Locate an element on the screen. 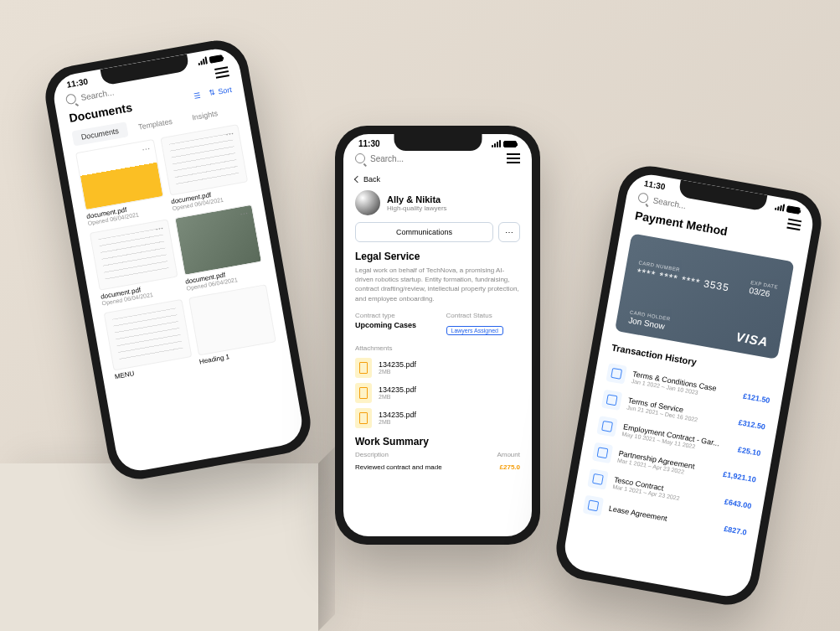  section-title: Legal Service is located at coordinates (437, 258).